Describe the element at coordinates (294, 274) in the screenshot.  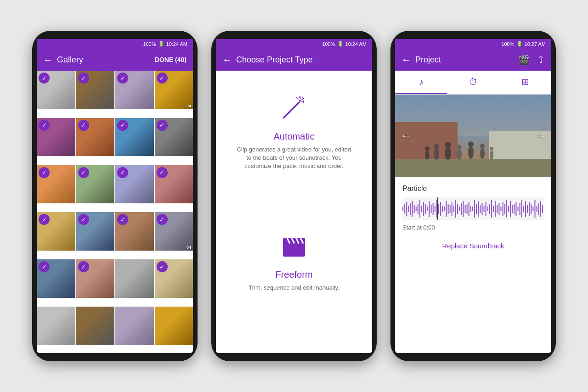
I see `freeform-title: Freeform` at that location.